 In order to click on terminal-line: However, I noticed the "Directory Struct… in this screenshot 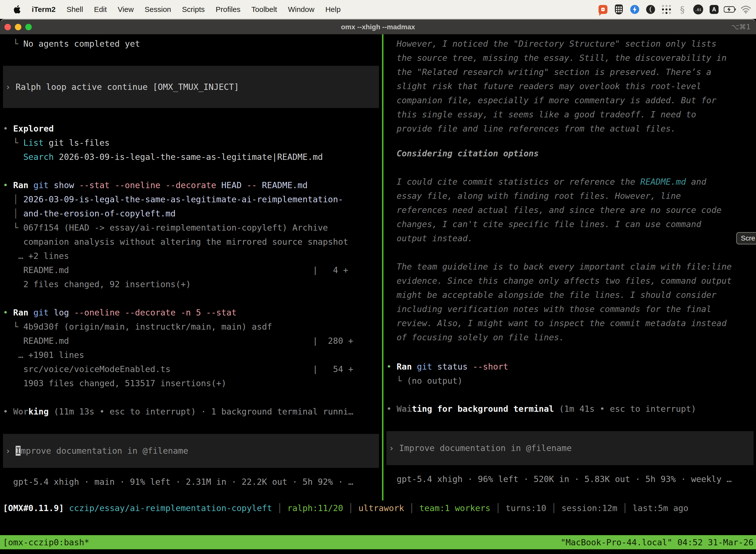, I will do `click(571, 44)`.